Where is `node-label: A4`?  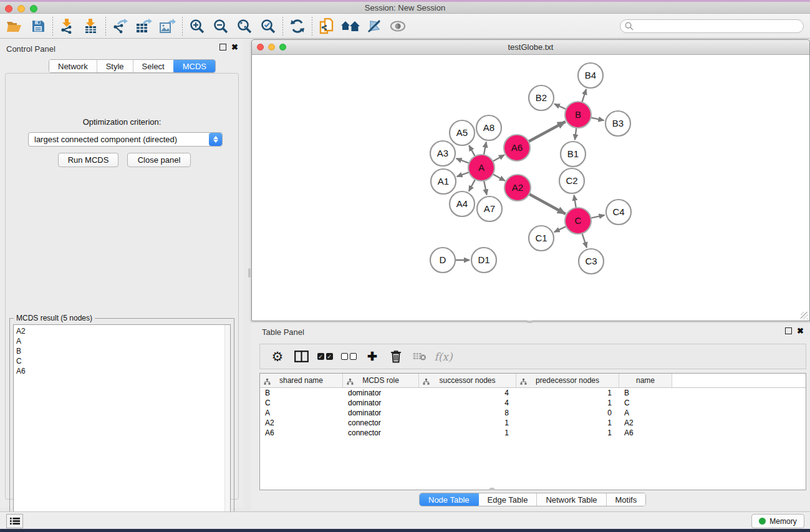
node-label: A4 is located at coordinates (462, 203).